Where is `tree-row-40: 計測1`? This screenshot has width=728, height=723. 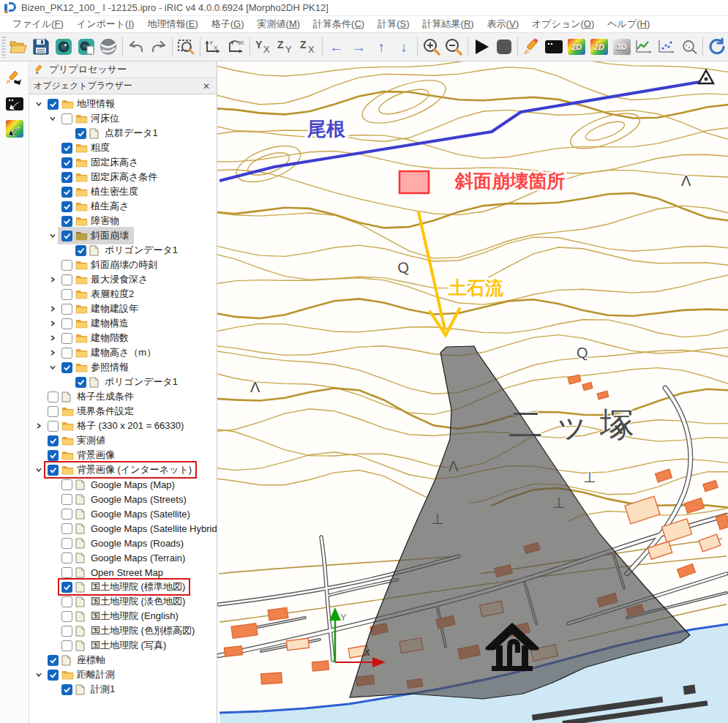
tree-row-40: 計測1 is located at coordinates (123, 689).